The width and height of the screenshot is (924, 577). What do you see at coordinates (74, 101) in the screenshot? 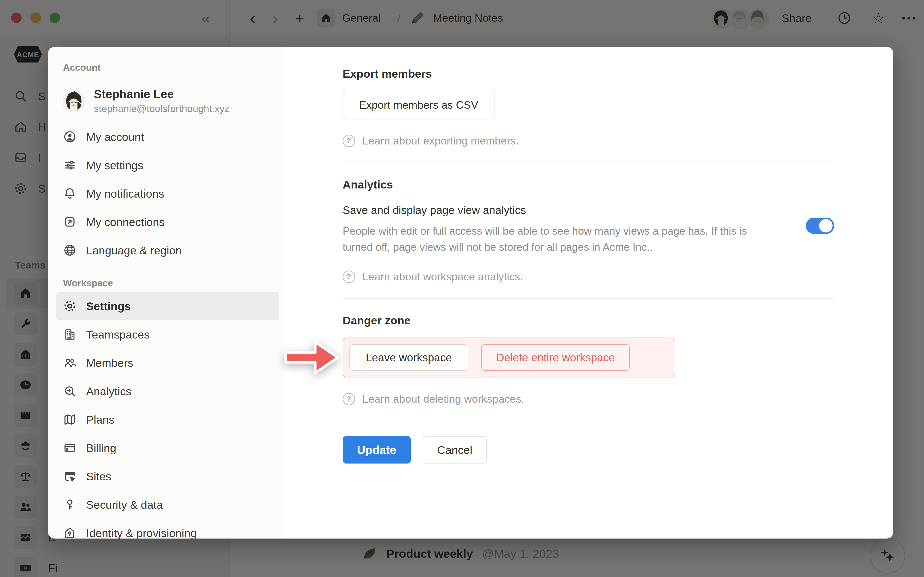
I see `user-avatar` at bounding box center [74, 101].